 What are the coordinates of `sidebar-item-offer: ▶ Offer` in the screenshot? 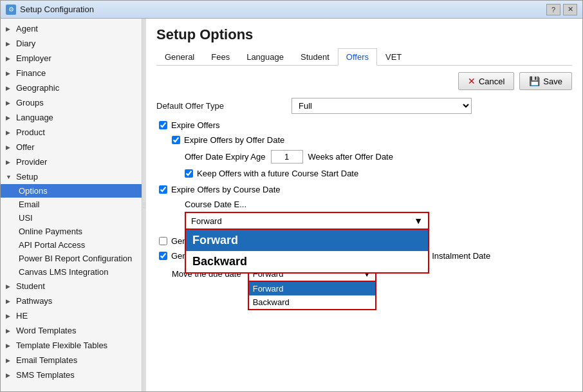 It's located at (71, 147).